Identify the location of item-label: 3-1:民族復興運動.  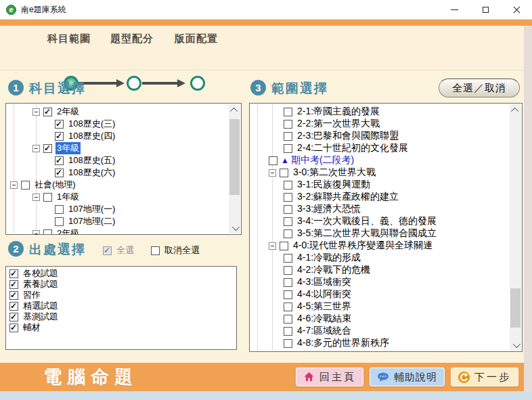
(334, 185).